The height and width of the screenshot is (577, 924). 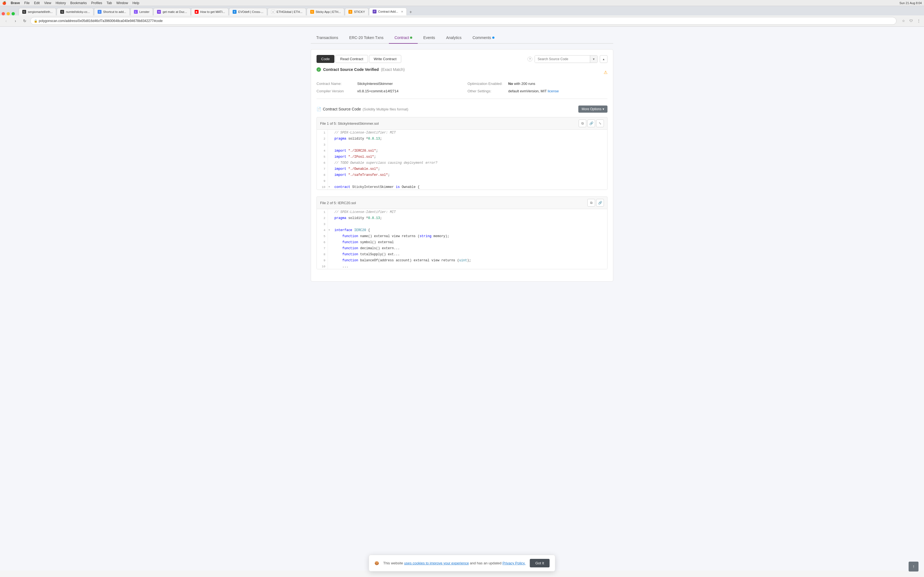 What do you see at coordinates (462, 145) in the screenshot?
I see `code-line: 3` at bounding box center [462, 145].